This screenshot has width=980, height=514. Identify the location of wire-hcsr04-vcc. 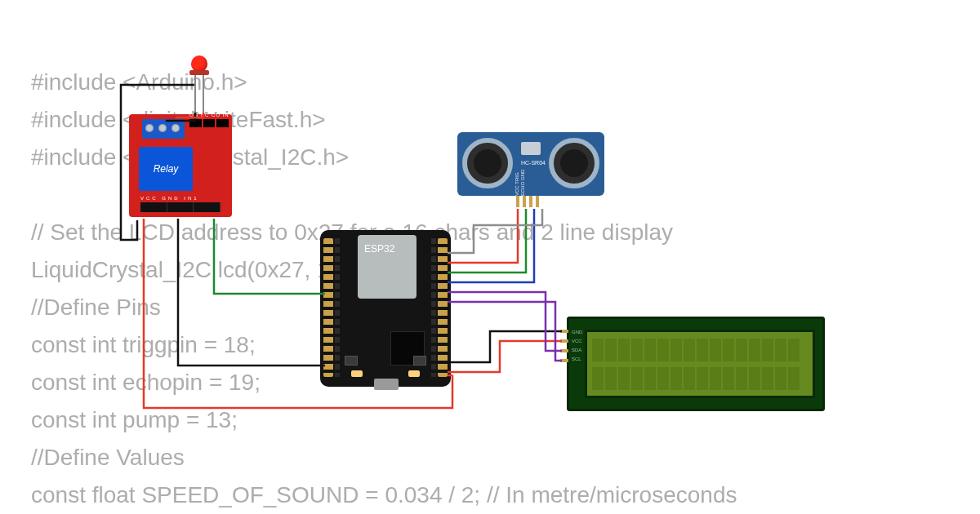
(483, 236).